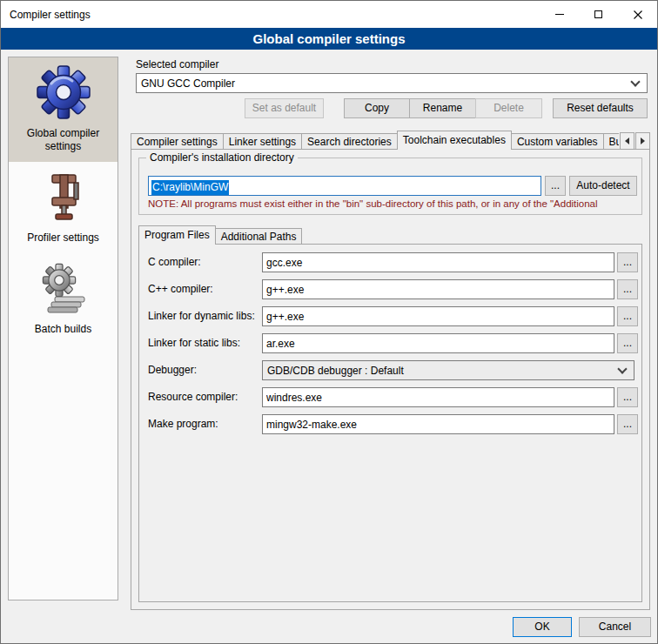 This screenshot has width=658, height=644. I want to click on close-icon, so click(638, 15).